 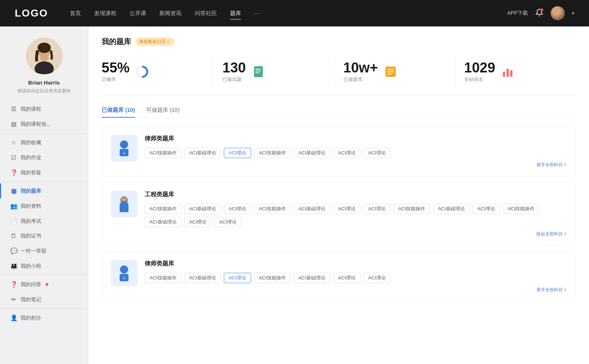 What do you see at coordinates (155, 42) in the screenshot?
I see `trial-badge: 体验剩余23天！` at bounding box center [155, 42].